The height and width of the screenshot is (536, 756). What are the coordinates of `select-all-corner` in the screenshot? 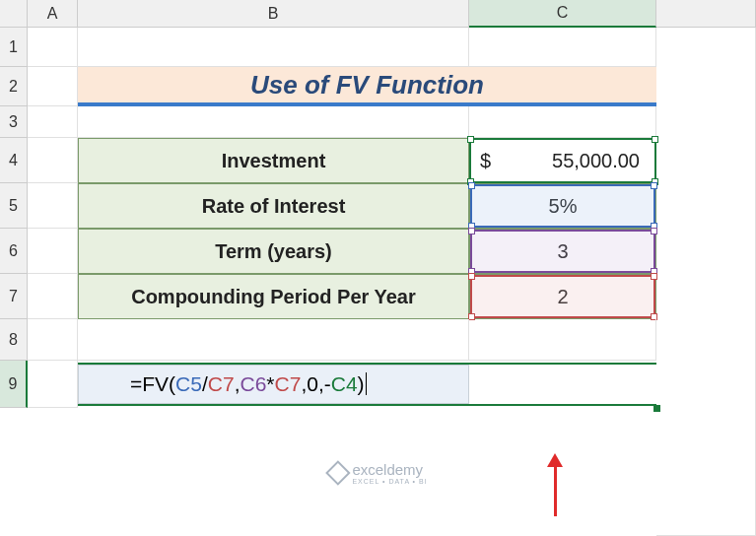 It's located at (14, 14).